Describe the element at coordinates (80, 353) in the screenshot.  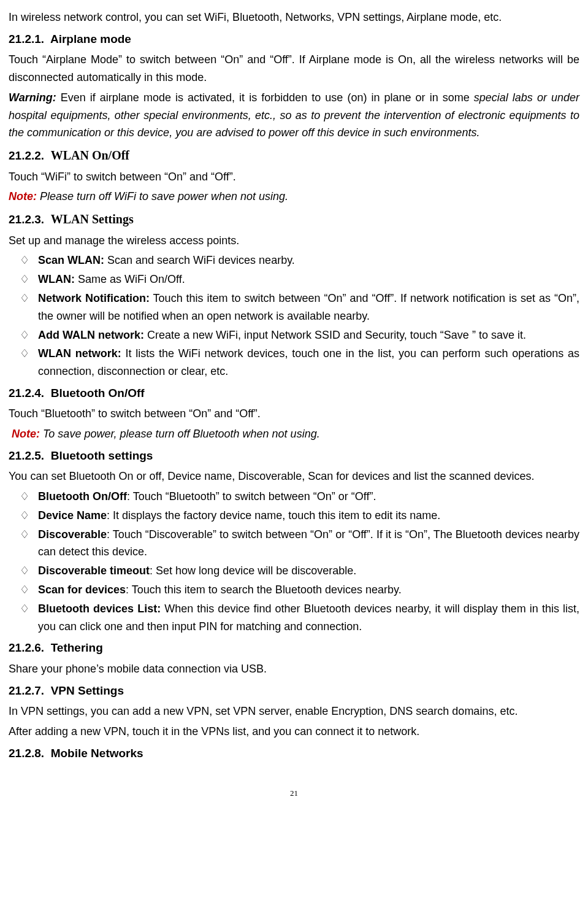
I see `item-label: WLAN network:` at that location.